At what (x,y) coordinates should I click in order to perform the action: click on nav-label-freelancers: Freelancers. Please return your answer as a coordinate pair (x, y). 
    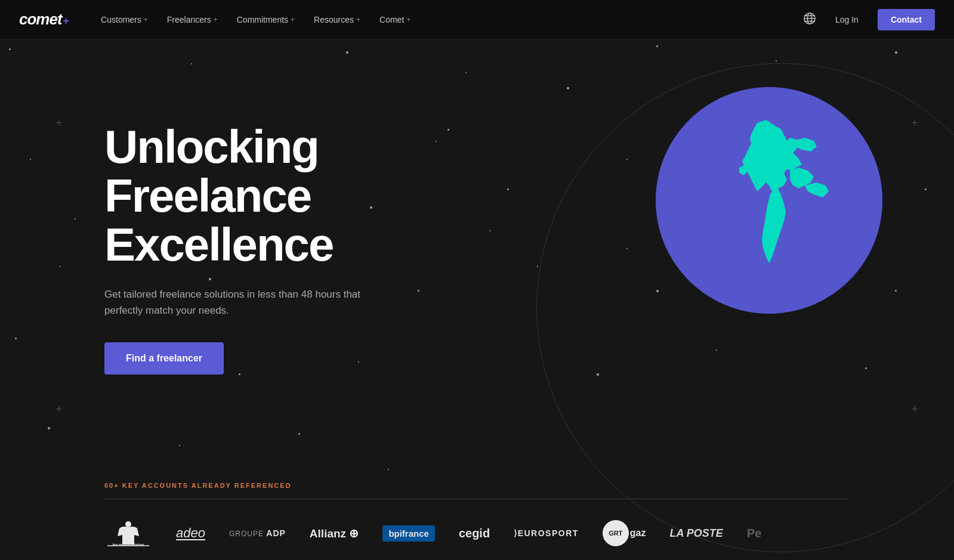
    Looking at the image, I should click on (189, 20).